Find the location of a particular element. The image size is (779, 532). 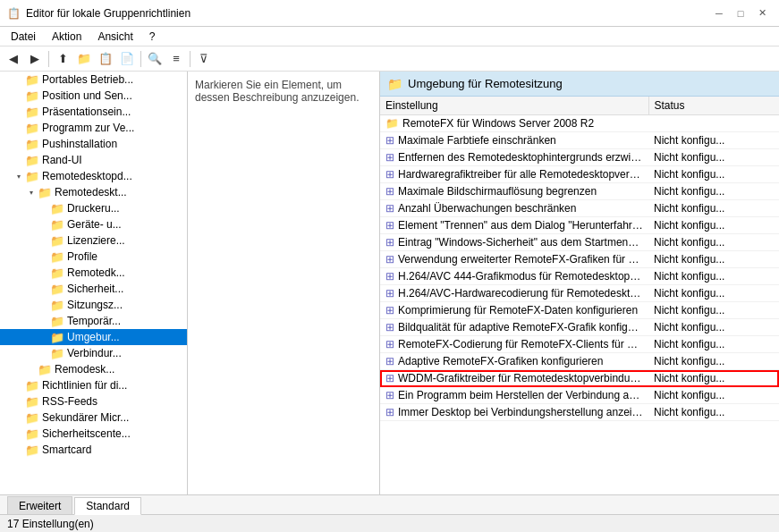

table-row: ⊞Immer Desktop bei Verbindungsherstellun… is located at coordinates (580, 413).